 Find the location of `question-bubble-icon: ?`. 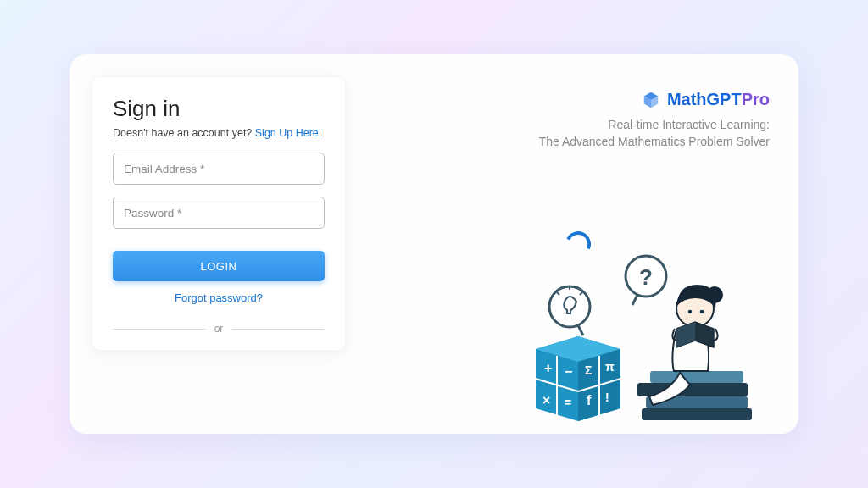

question-bubble-icon: ? is located at coordinates (646, 280).